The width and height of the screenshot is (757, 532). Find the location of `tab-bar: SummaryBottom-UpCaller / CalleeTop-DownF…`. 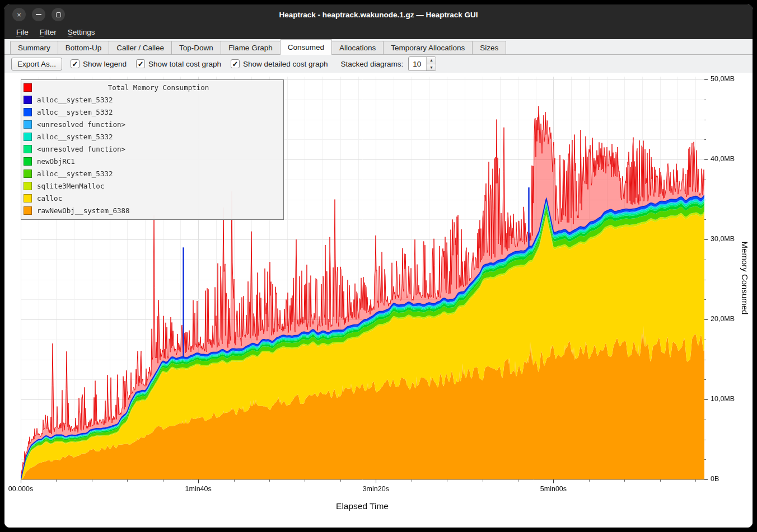

tab-bar: SummaryBottom-UpCaller / CalleeTop-DownF… is located at coordinates (378, 47).